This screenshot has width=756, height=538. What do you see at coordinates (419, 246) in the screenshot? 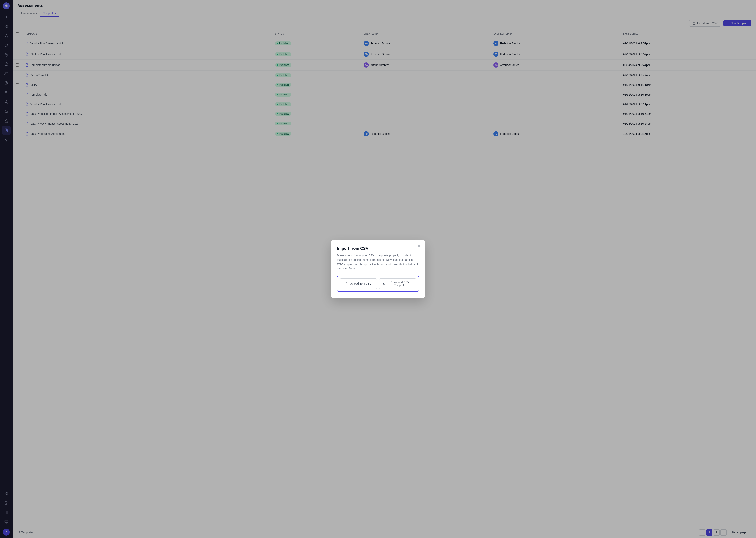
I see `close-icon` at bounding box center [419, 246].